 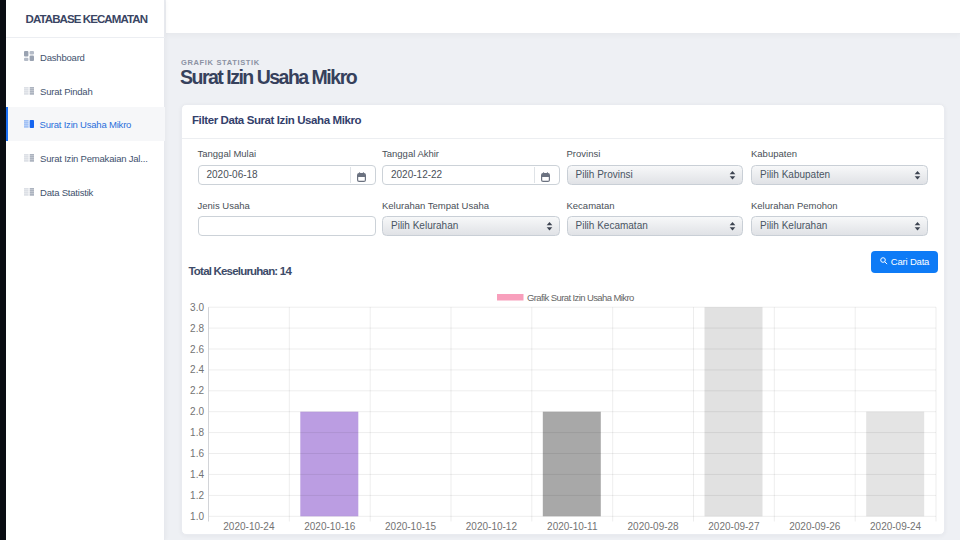 I want to click on svg-text: 1.0, so click(x=197, y=516).